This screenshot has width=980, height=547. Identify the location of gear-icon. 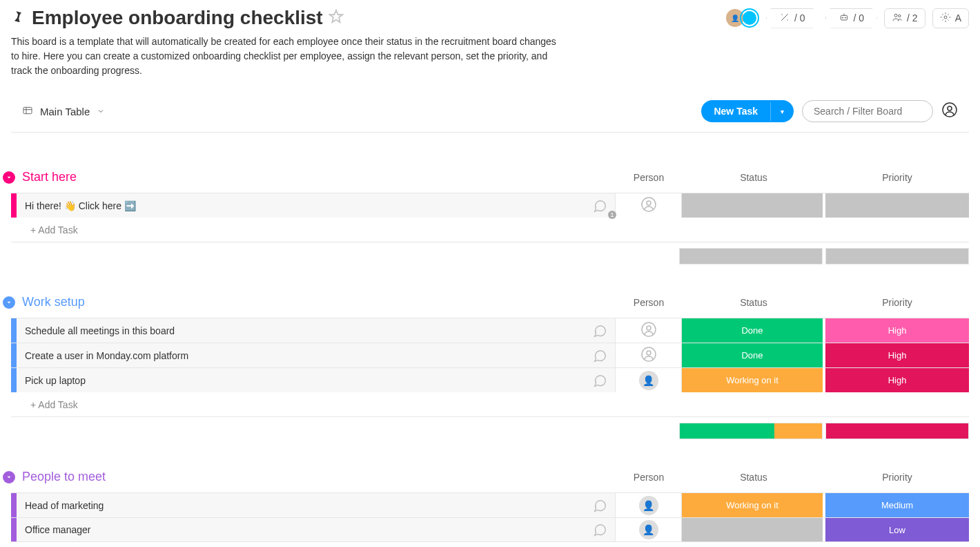
(945, 18).